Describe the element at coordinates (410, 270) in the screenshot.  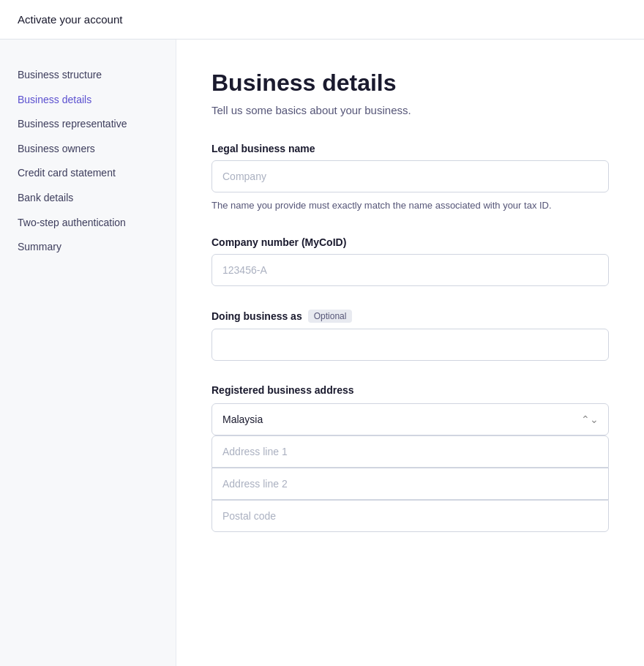
I see `company-number-input` at that location.